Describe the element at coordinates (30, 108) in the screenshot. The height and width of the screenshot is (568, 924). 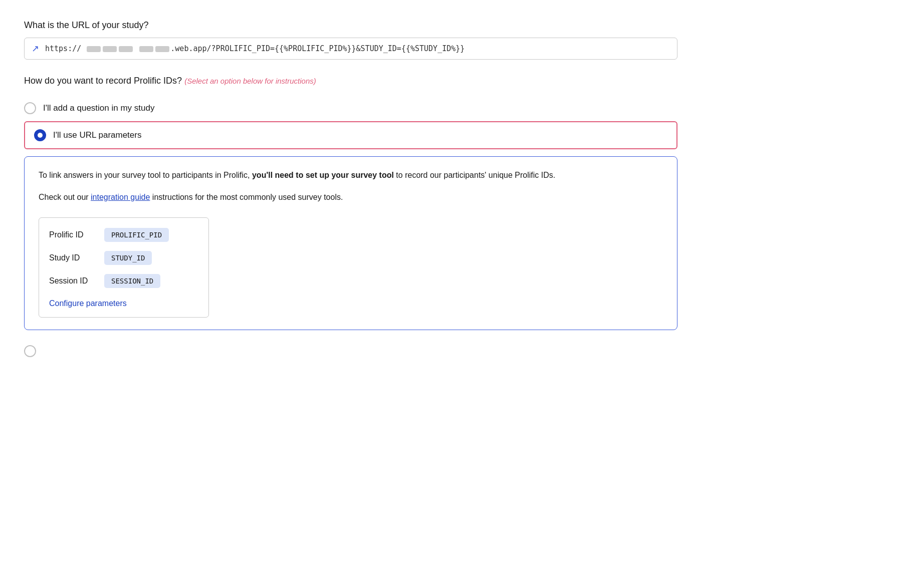
I see `radio-add-question` at that location.